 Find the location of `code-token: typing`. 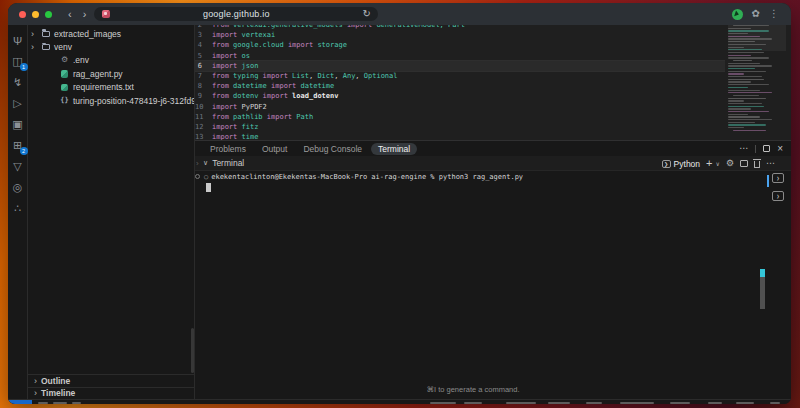

code-token: typing is located at coordinates (248, 76).